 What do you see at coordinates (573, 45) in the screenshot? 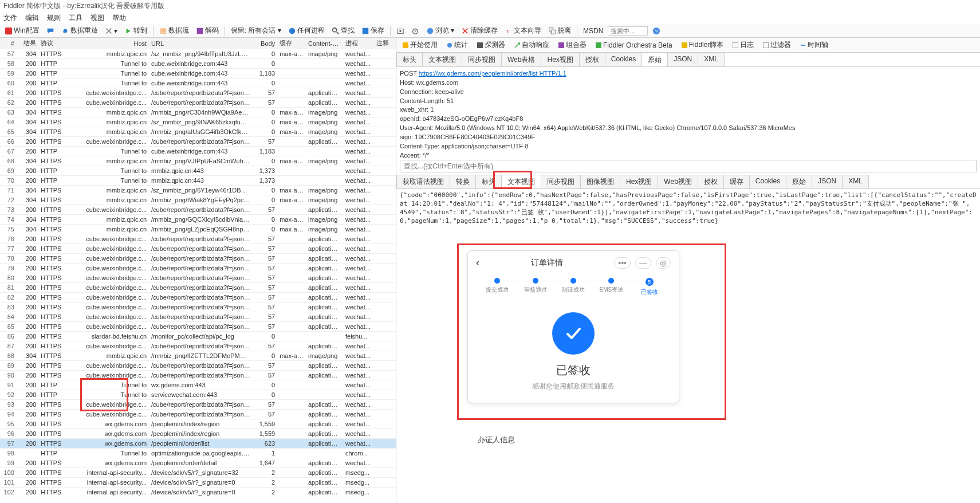
I see `tab-composer: 组合器` at bounding box center [573, 45].